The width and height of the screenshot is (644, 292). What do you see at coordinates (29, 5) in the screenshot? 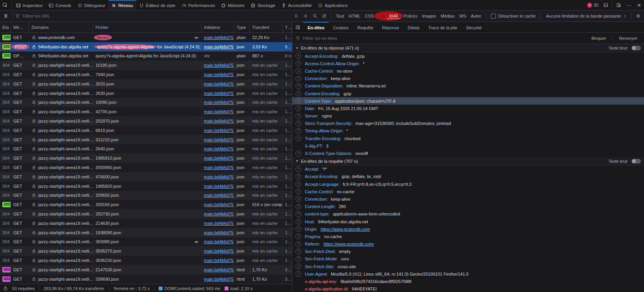
I see `tab-inspecteur: Inspecteur` at bounding box center [29, 5].